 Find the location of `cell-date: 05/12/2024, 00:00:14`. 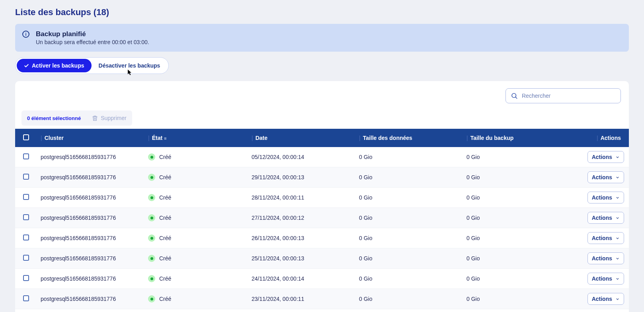

cell-date: 05/12/2024, 00:00:14 is located at coordinates (301, 157).